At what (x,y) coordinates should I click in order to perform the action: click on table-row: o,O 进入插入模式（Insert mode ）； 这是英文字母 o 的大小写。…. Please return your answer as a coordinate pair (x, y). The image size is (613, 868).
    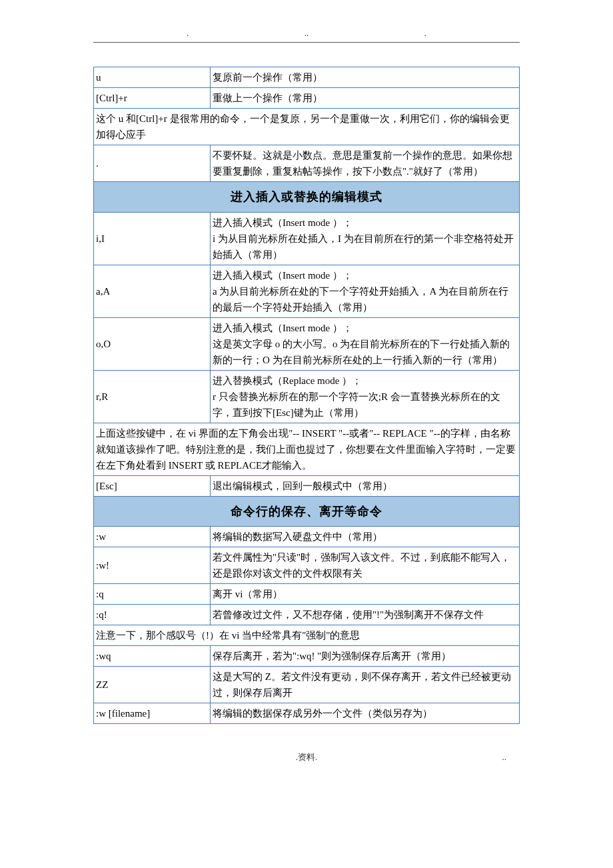
    Looking at the image, I should click on (306, 344).